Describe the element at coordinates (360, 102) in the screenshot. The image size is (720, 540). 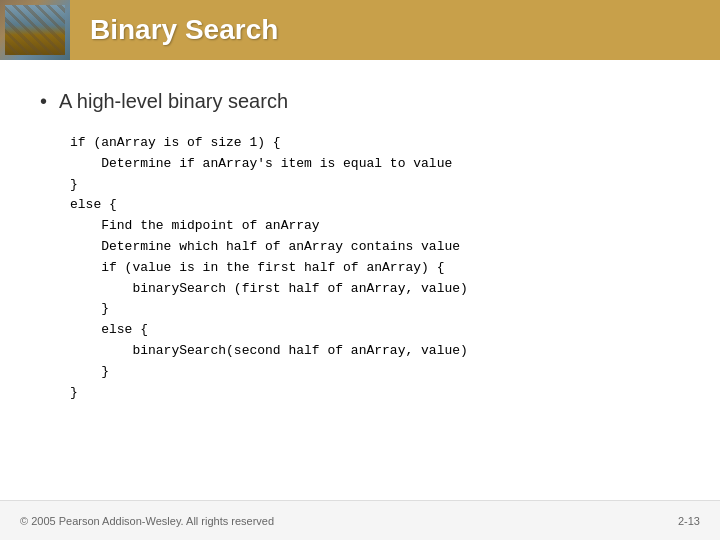
I see `bullet-item: • A high-level binary search` at that location.